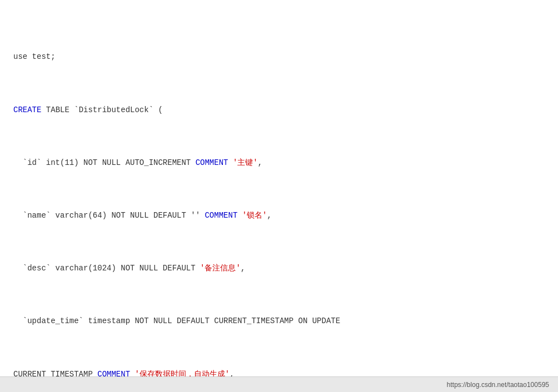 This screenshot has height=392, width=558. I want to click on code-line-4: `name` varchar(64) NOT NULL DEFAULT '' C…, so click(279, 216).